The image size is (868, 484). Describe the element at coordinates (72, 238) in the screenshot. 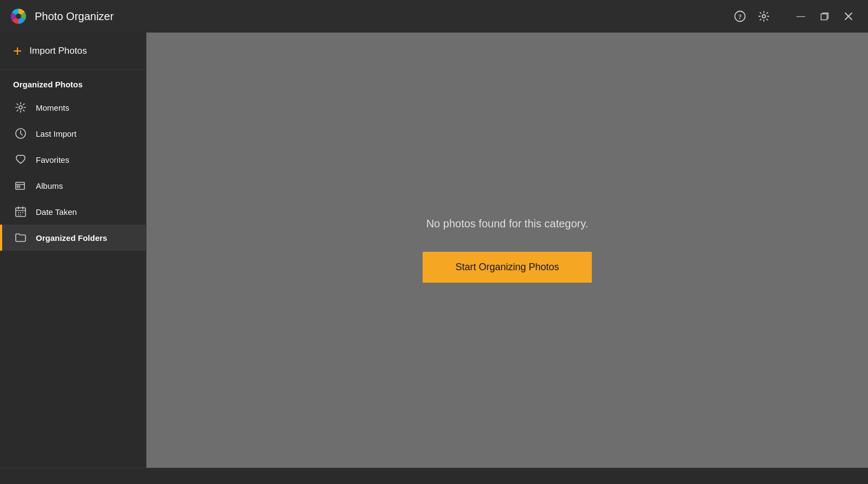

I see `organized-folders-label: Organized Folders` at that location.